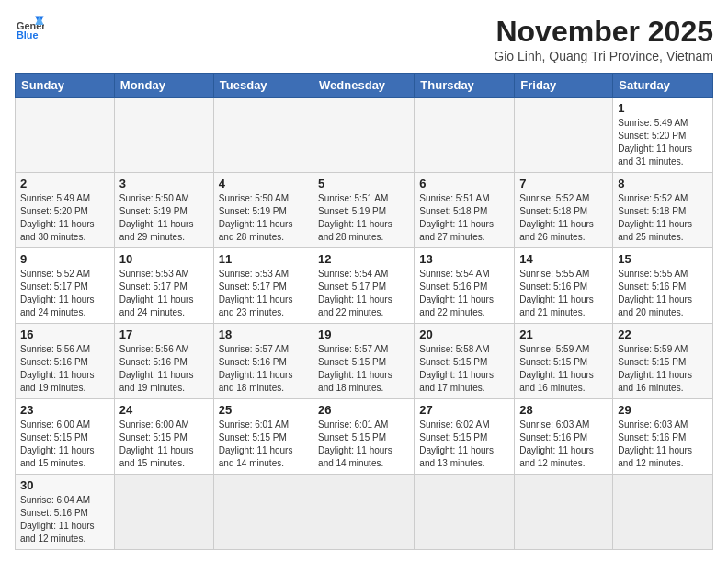 This screenshot has height=563, width=728. Describe the element at coordinates (603, 31) in the screenshot. I see `month-year-title: November 2025` at that location.